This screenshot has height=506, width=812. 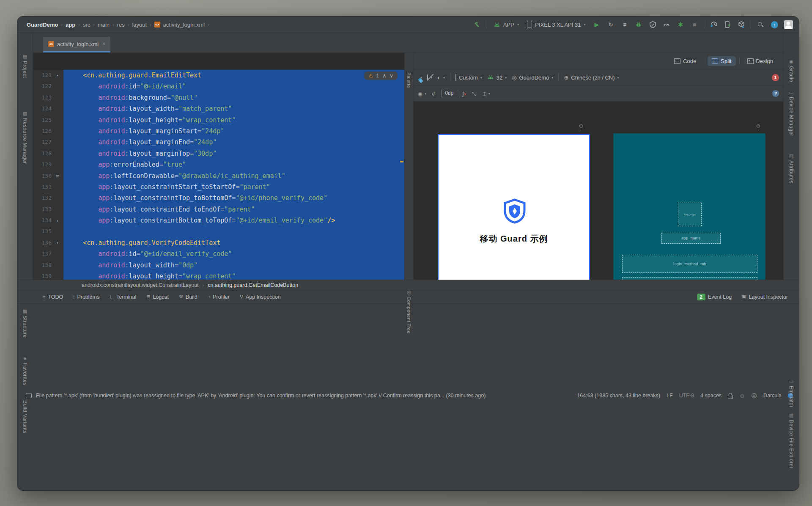 What do you see at coordinates (409, 312) in the screenshot?
I see `tab-component-tree: ◎Component Tree` at bounding box center [409, 312].